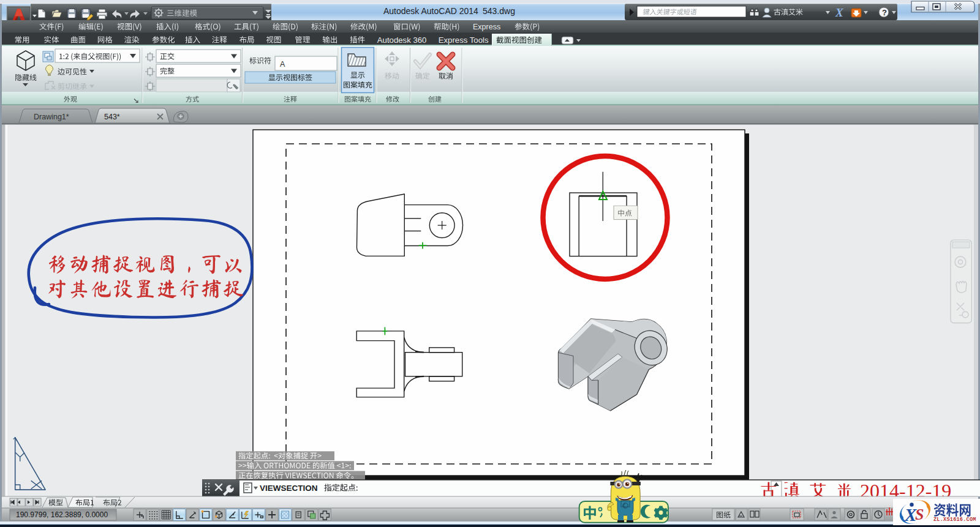 The height and width of the screenshot is (527, 980). Describe the element at coordinates (955, 520) in the screenshot. I see `svg-text: ZL.XS1616.COM` at that location.